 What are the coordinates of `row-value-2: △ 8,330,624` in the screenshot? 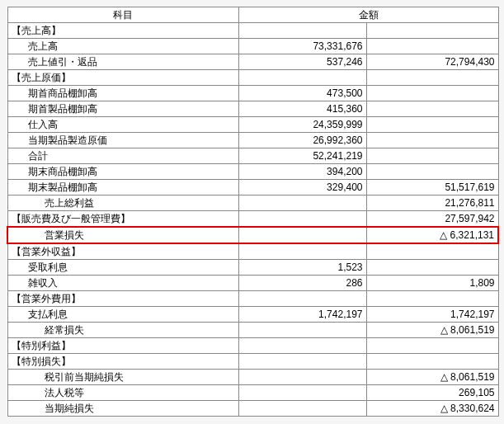 It's located at (432, 409).